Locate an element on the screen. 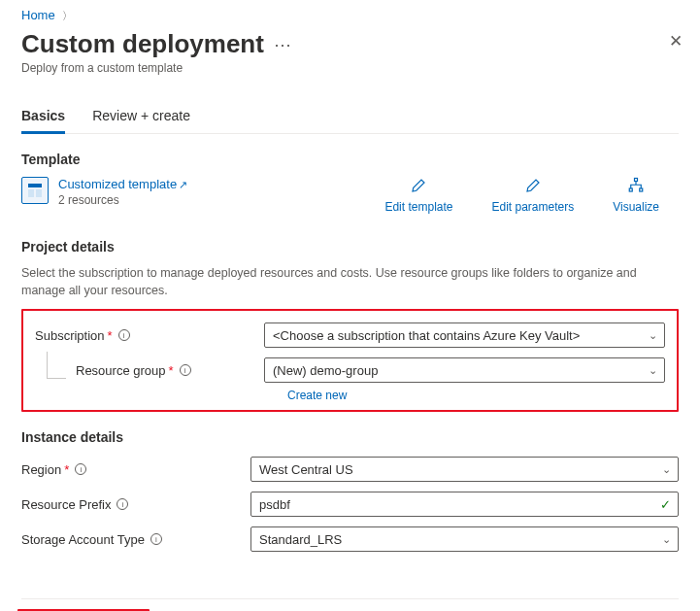 The image size is (700, 611). subscription-select is located at coordinates (464, 335).